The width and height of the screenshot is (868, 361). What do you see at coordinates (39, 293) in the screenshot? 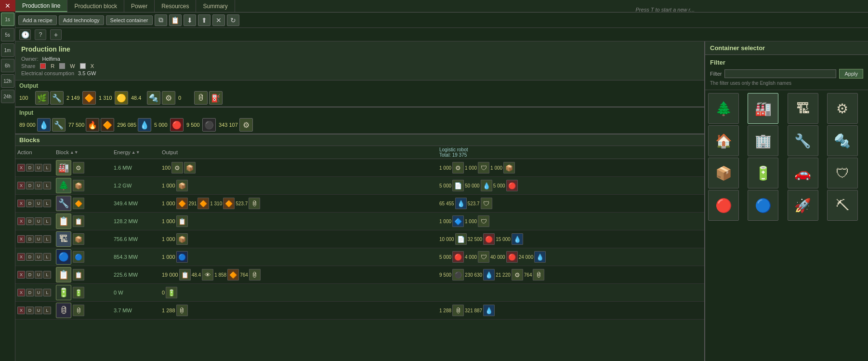
I see `u-button-7: U` at bounding box center [39, 293].